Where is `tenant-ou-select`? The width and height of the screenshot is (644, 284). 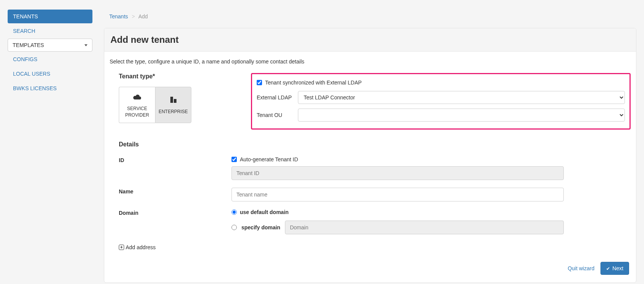
tenant-ou-select is located at coordinates (461, 115).